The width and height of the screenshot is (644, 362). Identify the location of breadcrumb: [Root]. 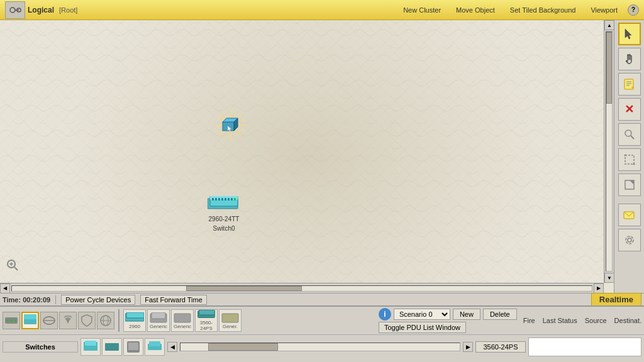
(68, 10).